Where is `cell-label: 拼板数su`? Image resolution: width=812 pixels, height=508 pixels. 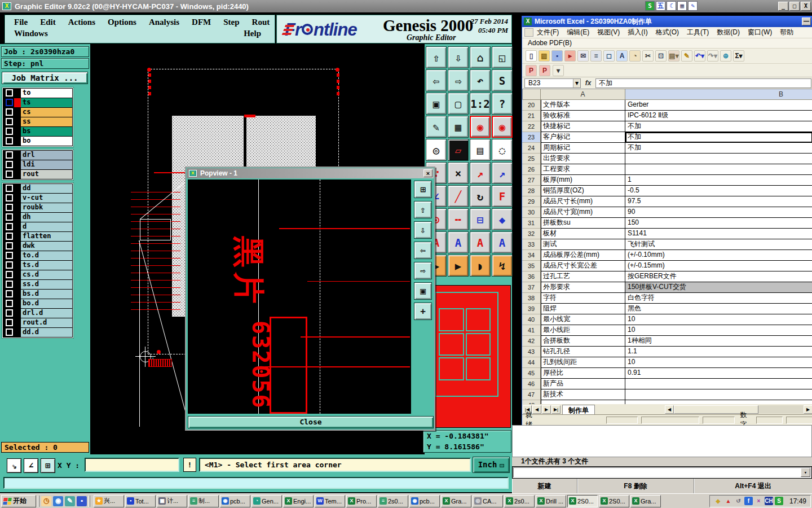
cell-label: 拼板数su is located at coordinates (583, 224).